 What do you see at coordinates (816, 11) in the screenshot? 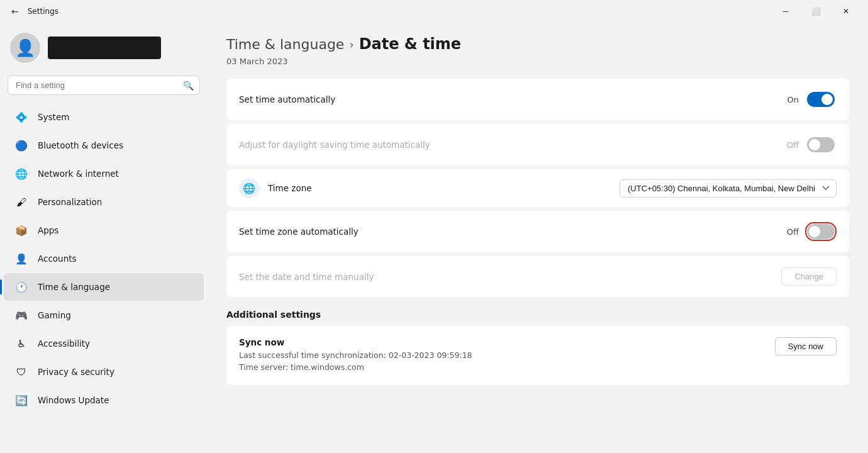
I see `window-controls: ─ ⬜ ✕` at bounding box center [816, 11].